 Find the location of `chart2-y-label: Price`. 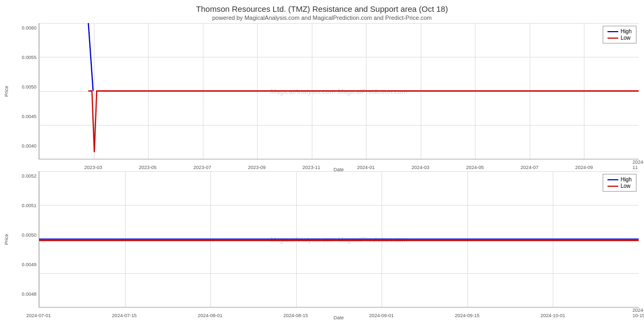

chart2-y-label: Price is located at coordinates (6, 239).